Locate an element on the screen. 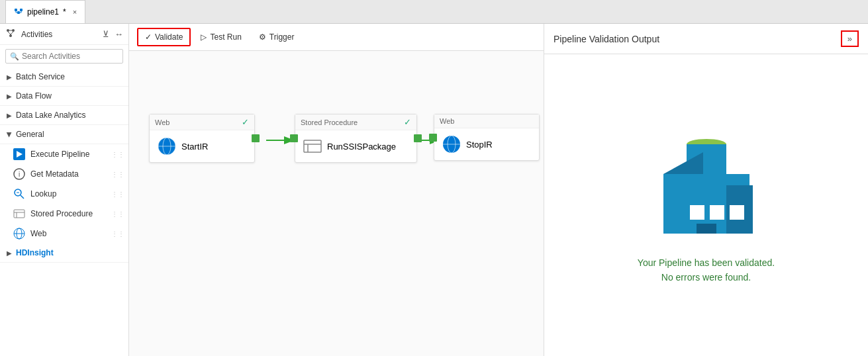  validation-message-line1: Your Pipeline has been validated. is located at coordinates (706, 263).